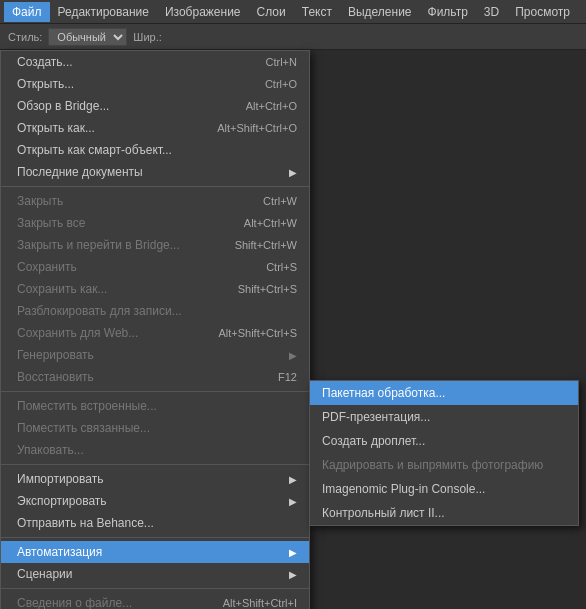 The width and height of the screenshot is (586, 609). I want to click on menu-item-automate: Автоматизация ▶, so click(155, 552).